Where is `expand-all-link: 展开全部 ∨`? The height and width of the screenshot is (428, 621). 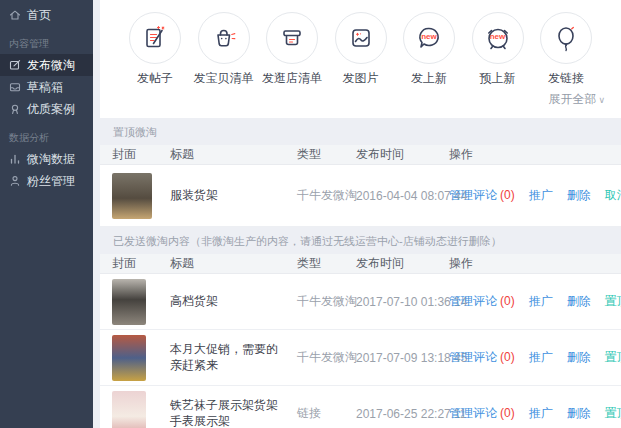
expand-all-link: 展开全部 ∨ is located at coordinates (576, 100).